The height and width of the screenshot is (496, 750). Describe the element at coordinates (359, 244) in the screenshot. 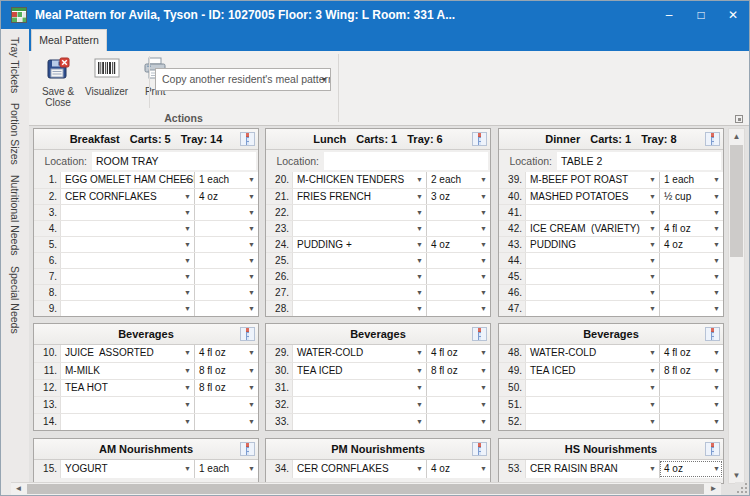

I see `item-combobox: PUDDING + ▼` at that location.